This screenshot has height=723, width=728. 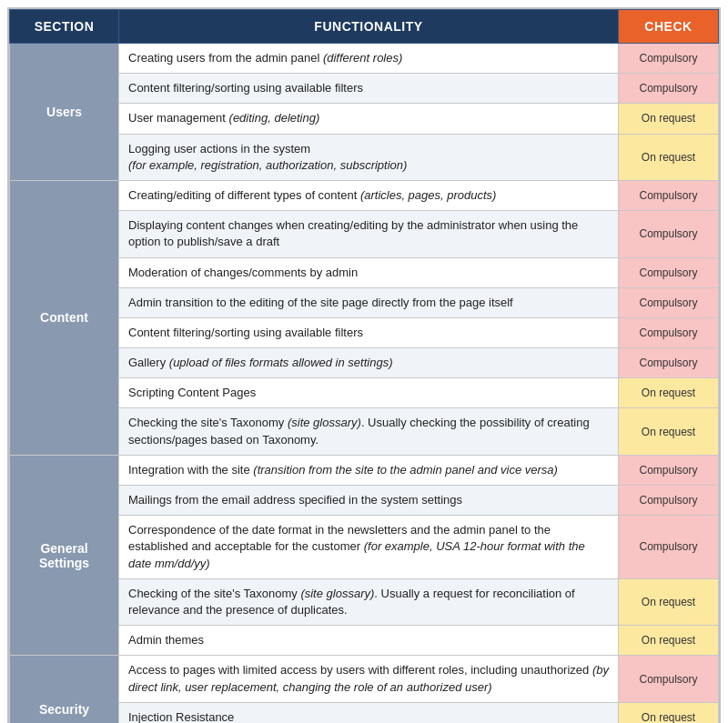 I want to click on functionality-cell: Logging user actions in the system(for e…, so click(x=369, y=156).